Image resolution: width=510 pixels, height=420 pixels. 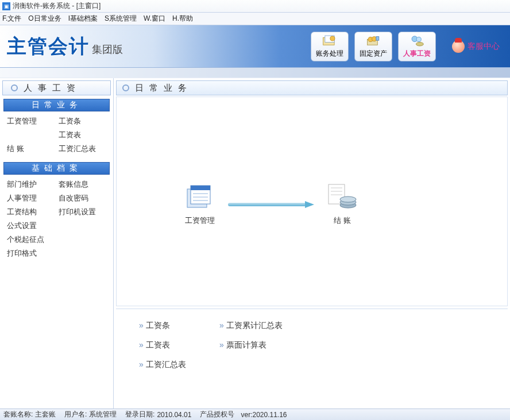 I want to click on sidebar-item: 工资汇总表, so click(x=83, y=149).